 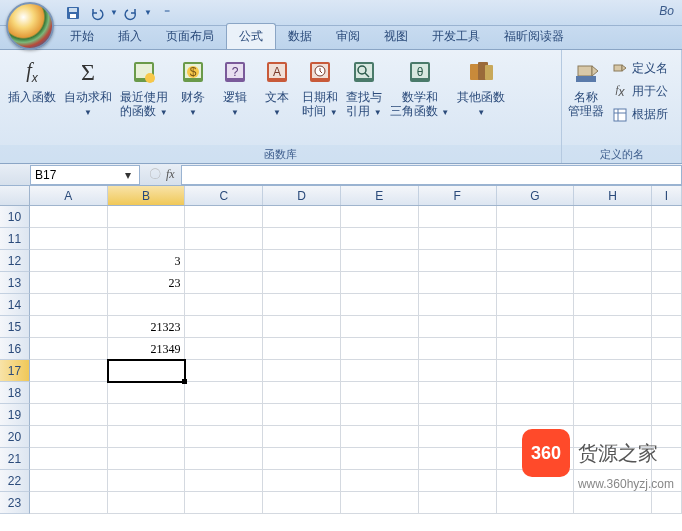 What do you see at coordinates (224, 349) in the screenshot?
I see `cell-C16` at bounding box center [224, 349].